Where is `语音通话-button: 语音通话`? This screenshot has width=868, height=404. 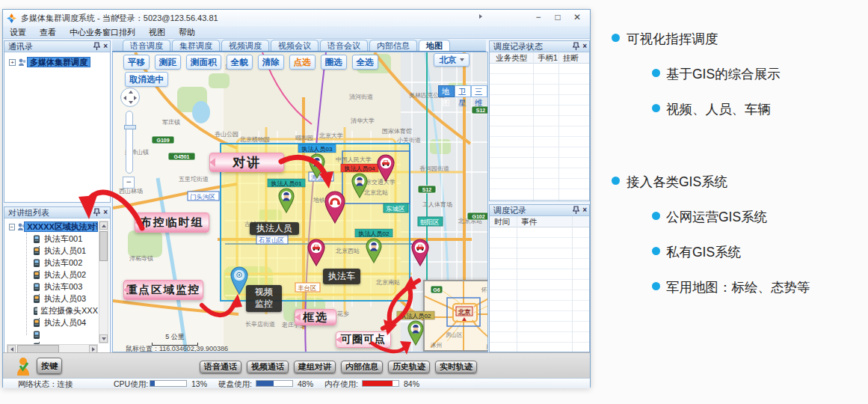 语音通话-button: 语音通话 is located at coordinates (221, 367).